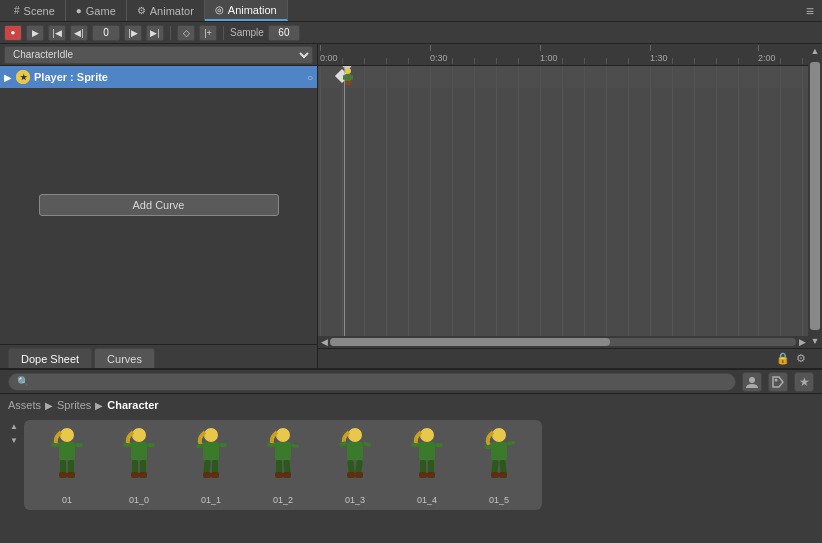 The image size is (822, 543). Describe the element at coordinates (815, 51) in the screenshot. I see `scroll-up-button: ▲` at that location.